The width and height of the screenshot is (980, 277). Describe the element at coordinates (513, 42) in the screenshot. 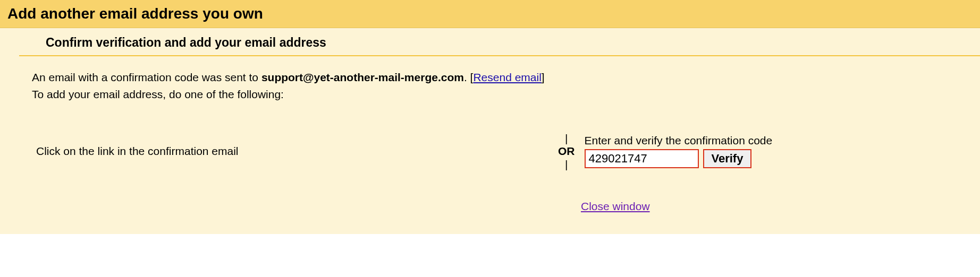

I see `section-title: Confirm verification and add your email …` at that location.